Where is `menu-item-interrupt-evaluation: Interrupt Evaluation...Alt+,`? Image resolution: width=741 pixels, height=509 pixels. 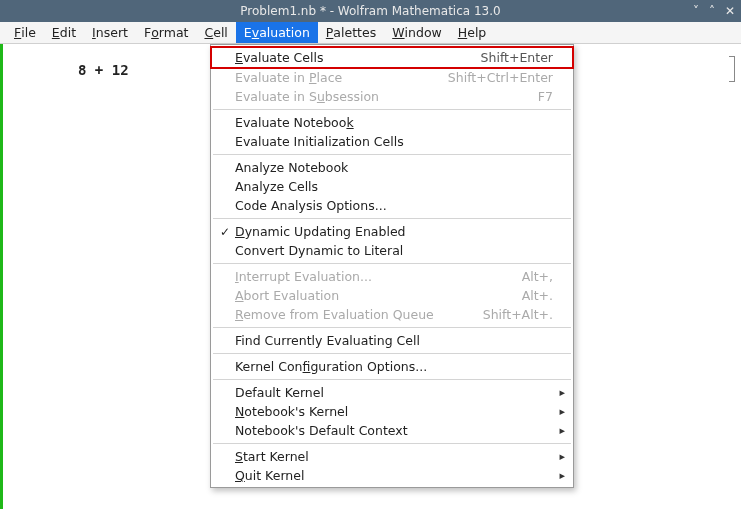
menu-item-interrupt-evaluation: Interrupt Evaluation...Alt+, is located at coordinates (392, 276).